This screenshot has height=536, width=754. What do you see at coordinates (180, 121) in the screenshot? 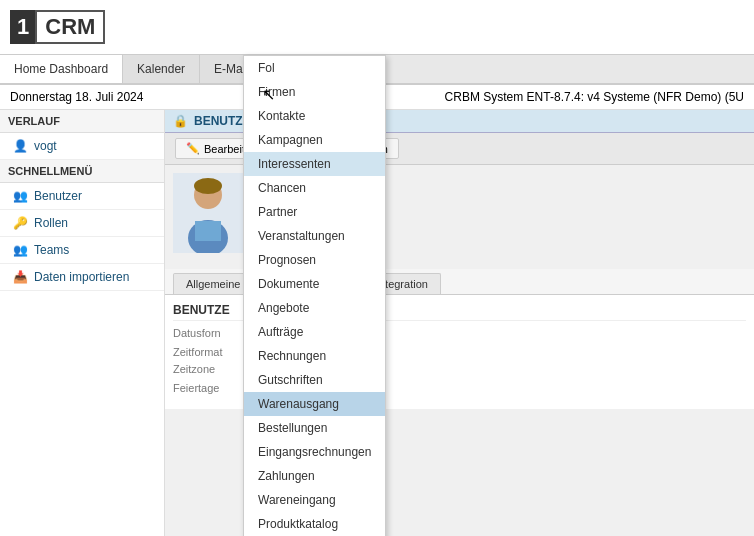
I see `lock-icon: 🔒` at bounding box center [180, 121].